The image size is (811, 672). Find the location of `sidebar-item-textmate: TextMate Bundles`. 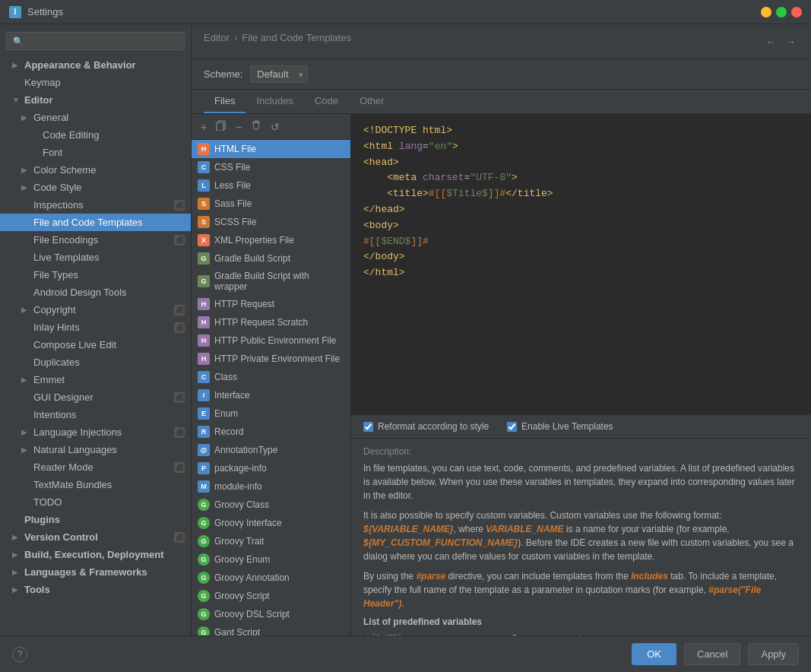

sidebar-item-textmate: TextMate Bundles is located at coordinates (96, 485).